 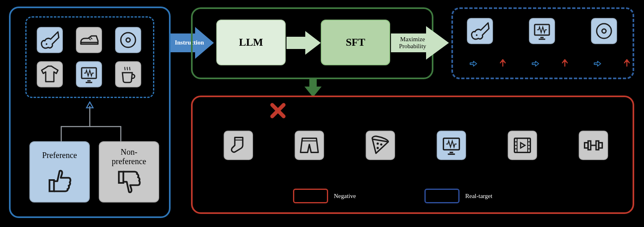 What do you see at coordinates (313, 88) in the screenshot?
I see `down-arrow` at bounding box center [313, 88].